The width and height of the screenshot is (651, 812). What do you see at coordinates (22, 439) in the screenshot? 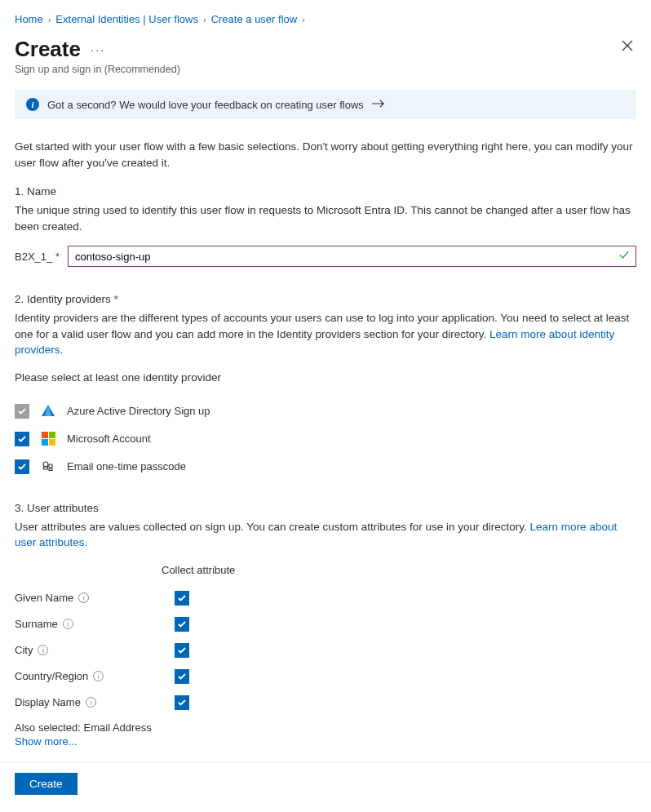
I see `idp-checkbox-msa` at bounding box center [22, 439].